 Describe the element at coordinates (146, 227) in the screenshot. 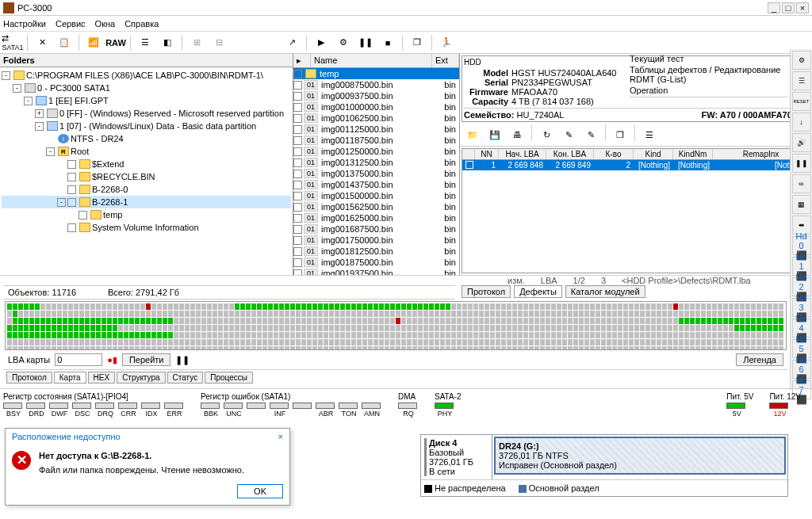

I see `tree-item: System Volume Information` at that location.